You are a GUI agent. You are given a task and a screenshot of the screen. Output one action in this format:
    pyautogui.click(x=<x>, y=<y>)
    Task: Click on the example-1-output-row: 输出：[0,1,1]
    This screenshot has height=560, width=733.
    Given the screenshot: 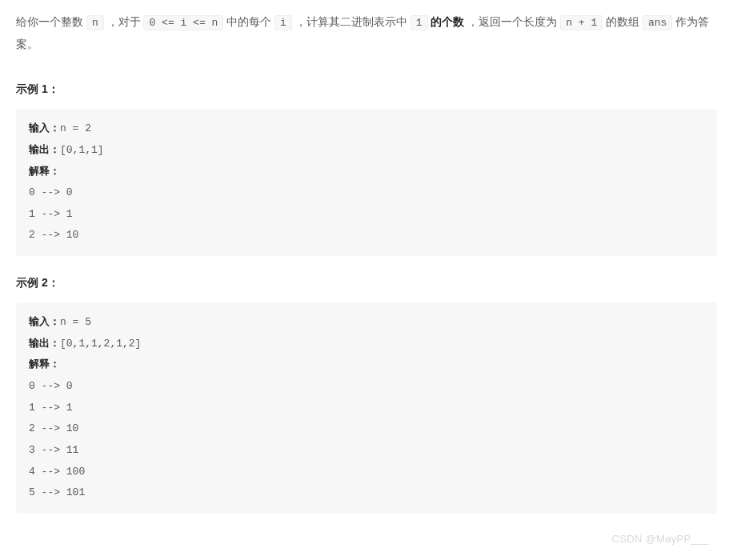 What is the action you would take?
    pyautogui.click(x=366, y=150)
    